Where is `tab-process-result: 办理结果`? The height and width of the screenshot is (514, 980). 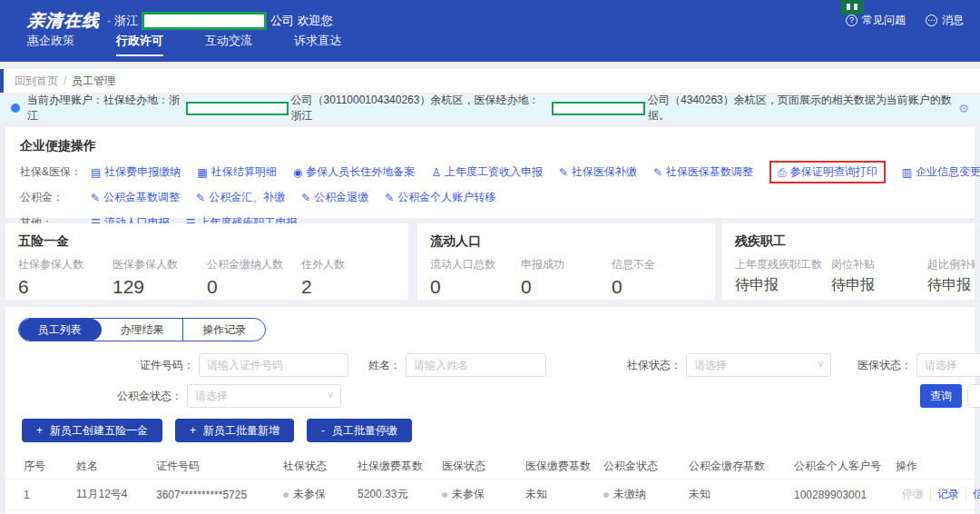
tab-process-result: 办理结果 is located at coordinates (143, 330).